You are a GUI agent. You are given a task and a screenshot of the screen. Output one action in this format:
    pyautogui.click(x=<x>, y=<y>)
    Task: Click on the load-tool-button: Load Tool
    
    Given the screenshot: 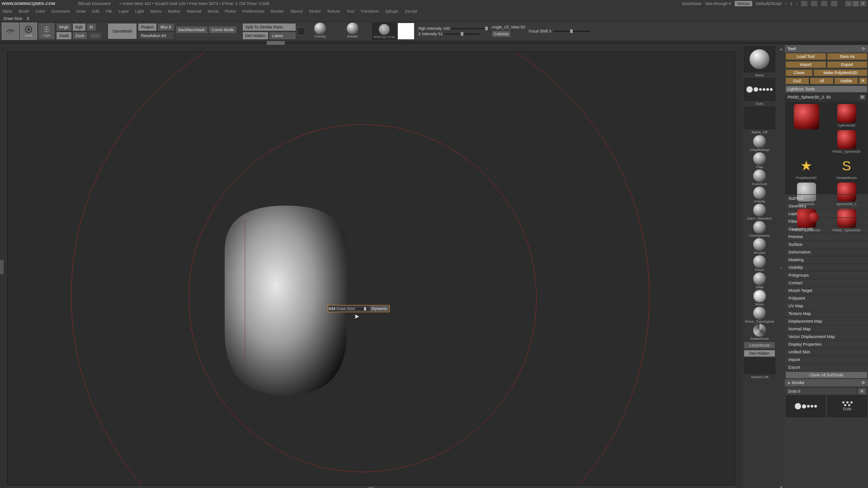 What is the action you would take?
    pyautogui.click(x=806, y=56)
    